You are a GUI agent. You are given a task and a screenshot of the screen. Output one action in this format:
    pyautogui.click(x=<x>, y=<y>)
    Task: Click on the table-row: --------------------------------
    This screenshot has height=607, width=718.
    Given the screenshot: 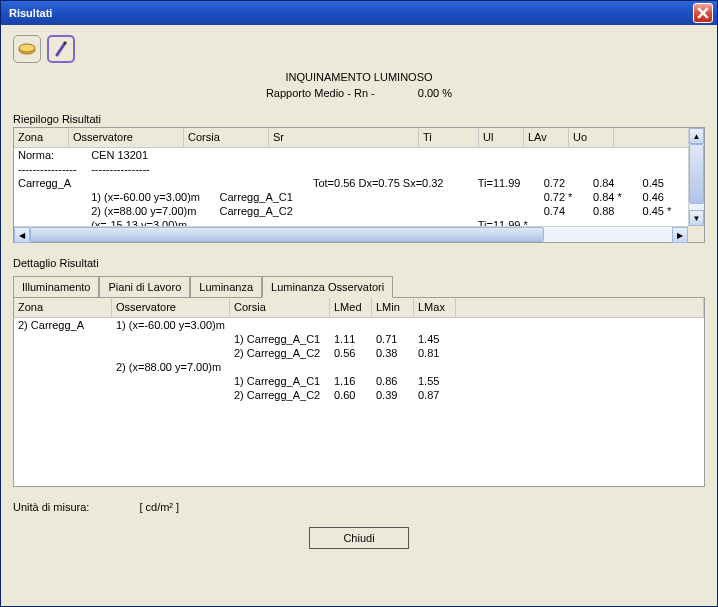 What is the action you would take?
    pyautogui.click(x=351, y=169)
    